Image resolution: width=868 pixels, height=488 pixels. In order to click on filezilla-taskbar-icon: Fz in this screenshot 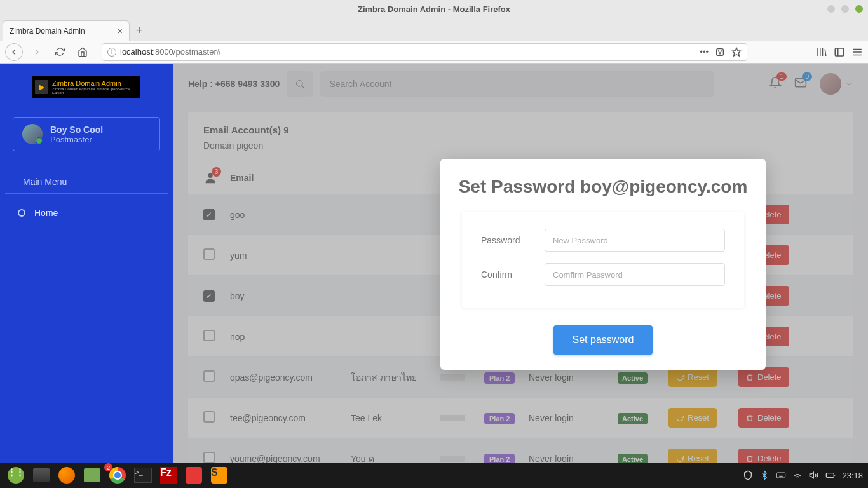, I will do `click(168, 475)`.